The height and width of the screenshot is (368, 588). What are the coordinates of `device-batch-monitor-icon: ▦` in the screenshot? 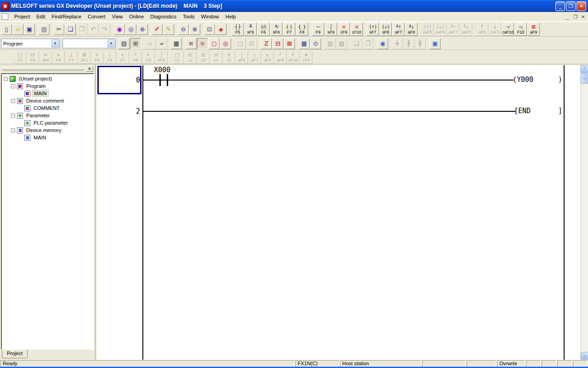 It's located at (304, 44).